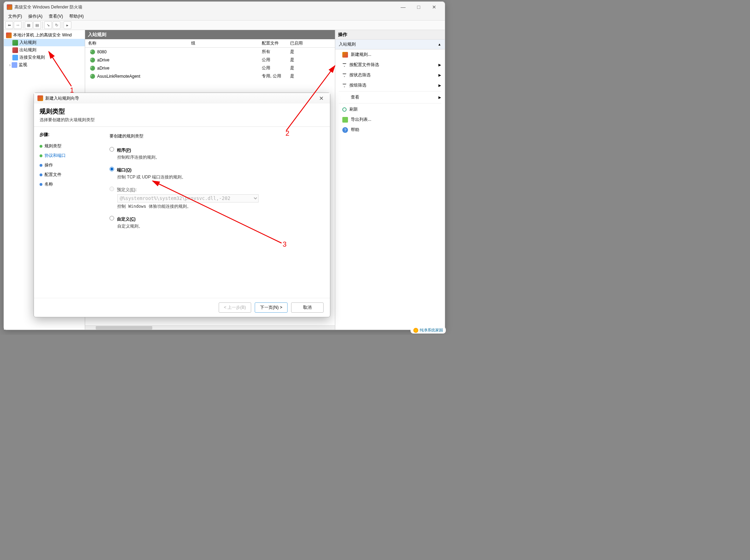 This screenshot has width=750, height=560. Describe the element at coordinates (112, 169) in the screenshot. I see `radio-port` at that location.